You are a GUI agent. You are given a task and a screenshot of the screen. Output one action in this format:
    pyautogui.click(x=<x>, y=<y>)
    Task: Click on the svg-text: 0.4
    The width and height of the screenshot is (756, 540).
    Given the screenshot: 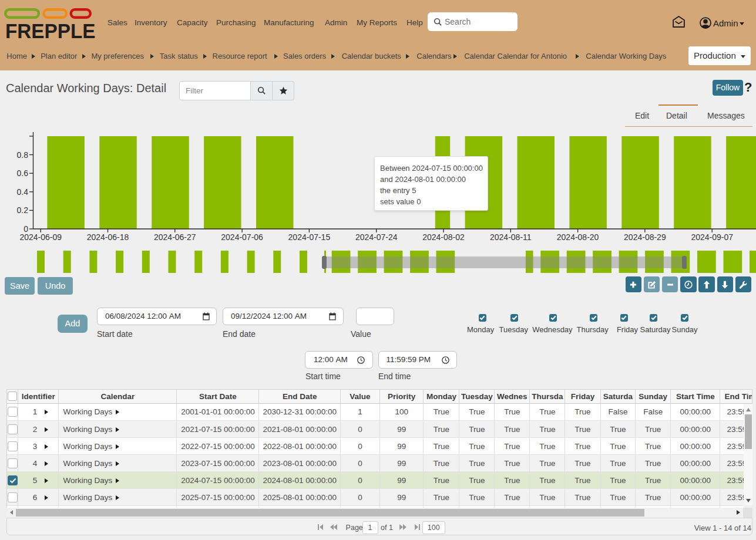 What is the action you would take?
    pyautogui.click(x=23, y=192)
    